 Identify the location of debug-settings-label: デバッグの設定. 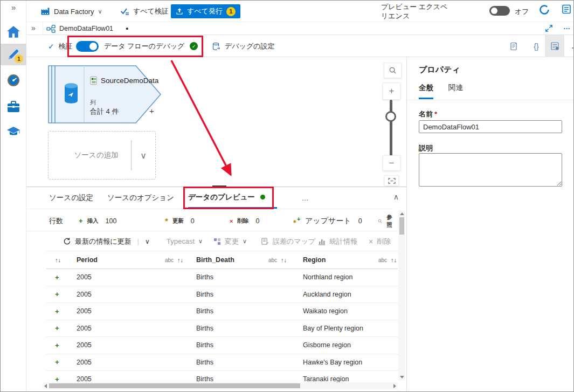
(250, 46).